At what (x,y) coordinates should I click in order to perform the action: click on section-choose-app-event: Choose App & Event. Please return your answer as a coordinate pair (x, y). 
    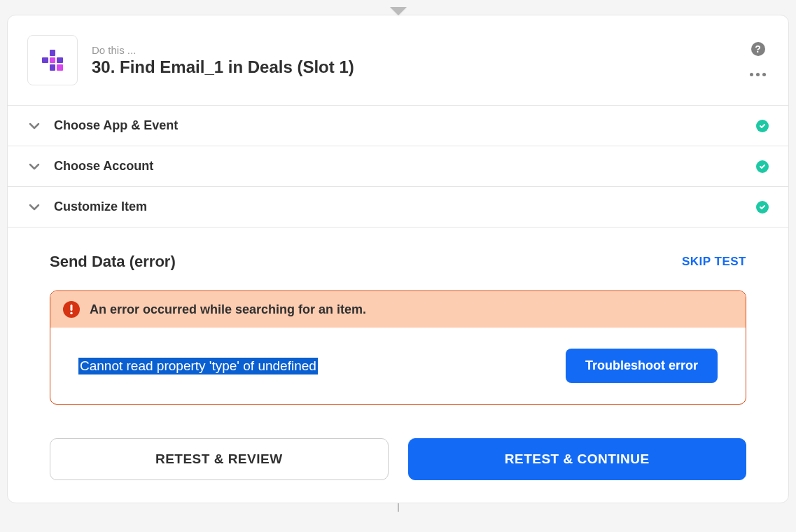
    Looking at the image, I should click on (398, 126).